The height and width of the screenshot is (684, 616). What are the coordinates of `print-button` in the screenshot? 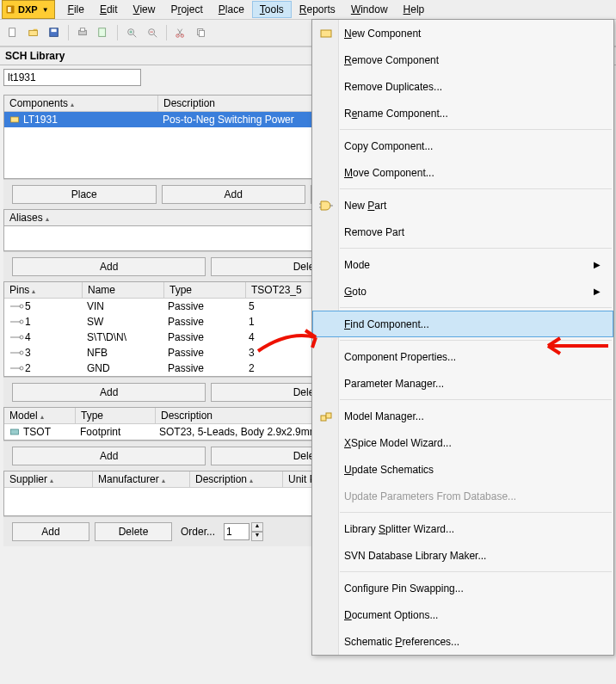 It's located at (83, 33).